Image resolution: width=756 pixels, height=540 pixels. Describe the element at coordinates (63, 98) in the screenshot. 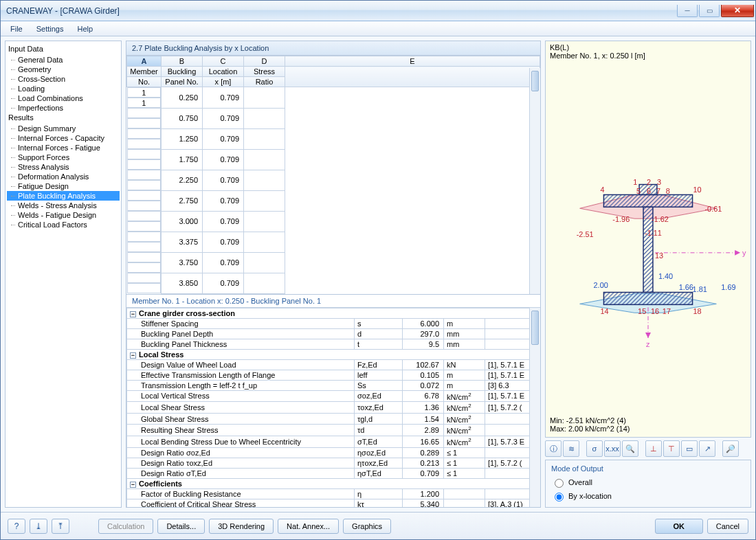

I see `tree-item: Load Combinations` at that location.